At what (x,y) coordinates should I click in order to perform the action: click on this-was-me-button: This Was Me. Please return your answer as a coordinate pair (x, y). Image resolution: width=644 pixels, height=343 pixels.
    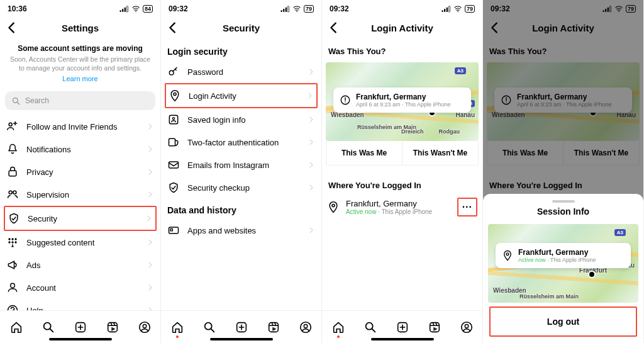
    Looking at the image, I should click on (365, 153).